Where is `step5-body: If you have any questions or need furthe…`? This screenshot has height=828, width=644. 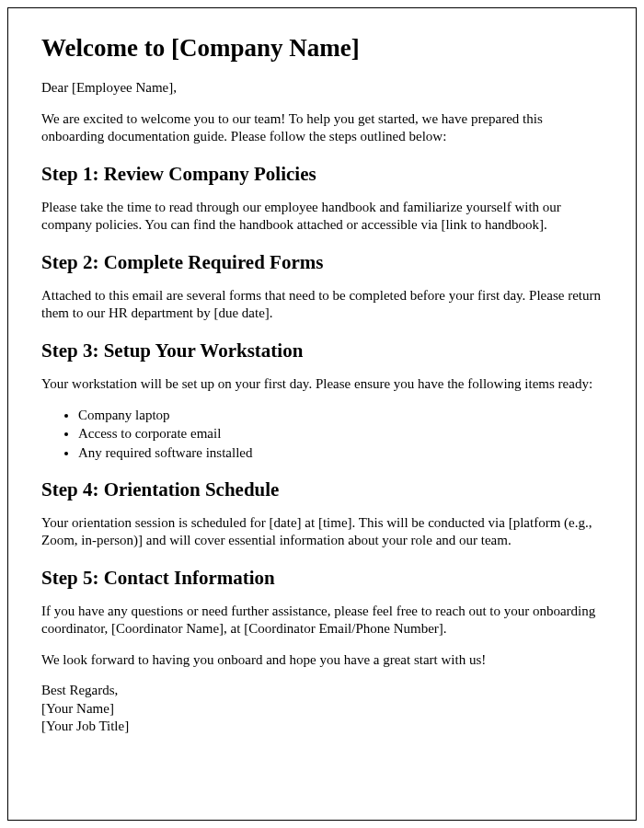
step5-body: If you have any questions or need furthe… is located at coordinates (322, 620).